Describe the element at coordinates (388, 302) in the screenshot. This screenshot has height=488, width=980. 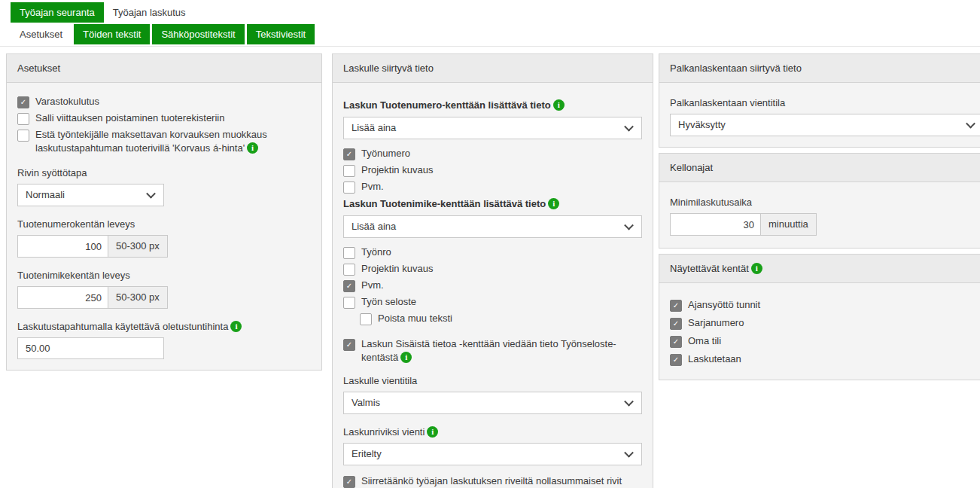
I see `checkbox-label: Työn seloste` at that location.